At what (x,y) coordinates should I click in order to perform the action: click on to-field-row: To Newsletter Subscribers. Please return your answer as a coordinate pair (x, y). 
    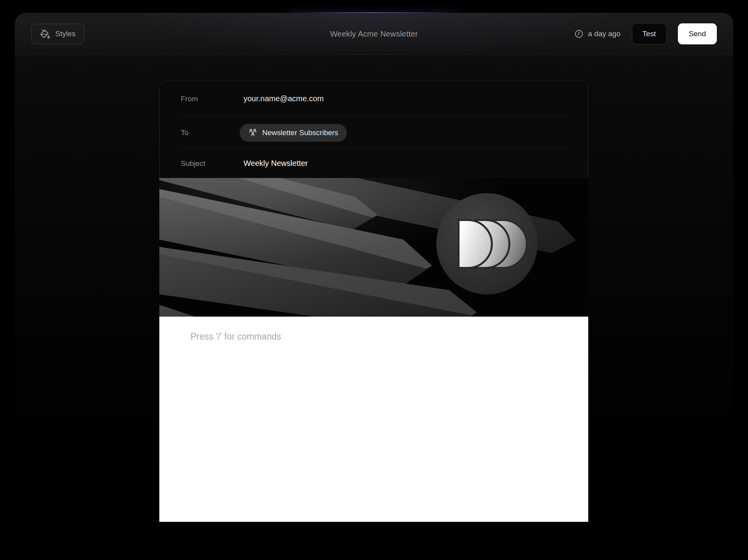
    Looking at the image, I should click on (374, 132).